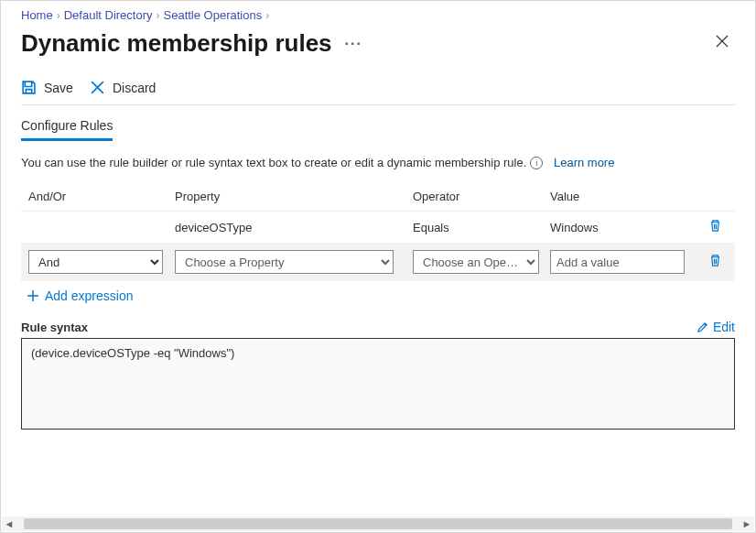 The image size is (756, 533). I want to click on page-title: Dynamic membership rules ···, so click(192, 44).